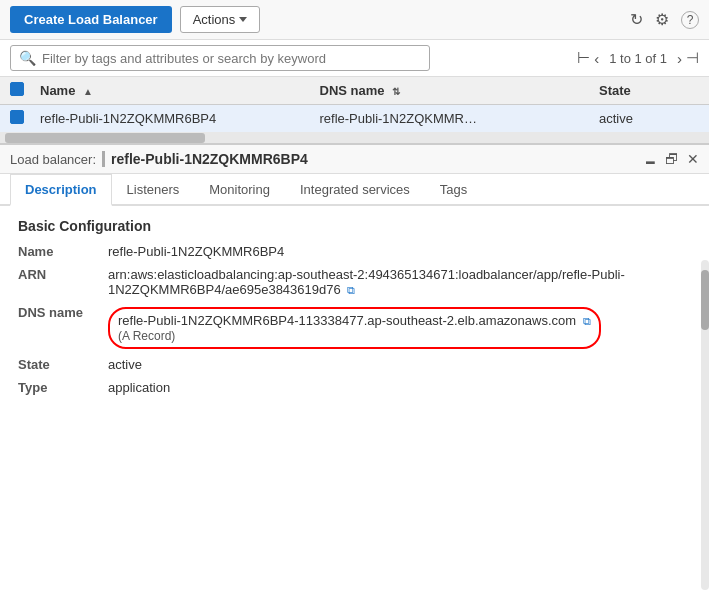 This screenshot has width=709, height=595. Describe the element at coordinates (690, 20) in the screenshot. I see `help-icon: ?` at that location.